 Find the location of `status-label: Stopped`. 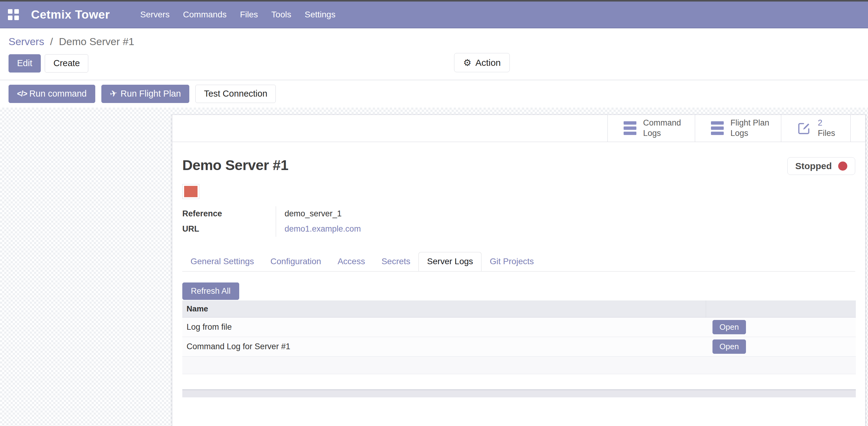

status-label: Stopped is located at coordinates (813, 166).